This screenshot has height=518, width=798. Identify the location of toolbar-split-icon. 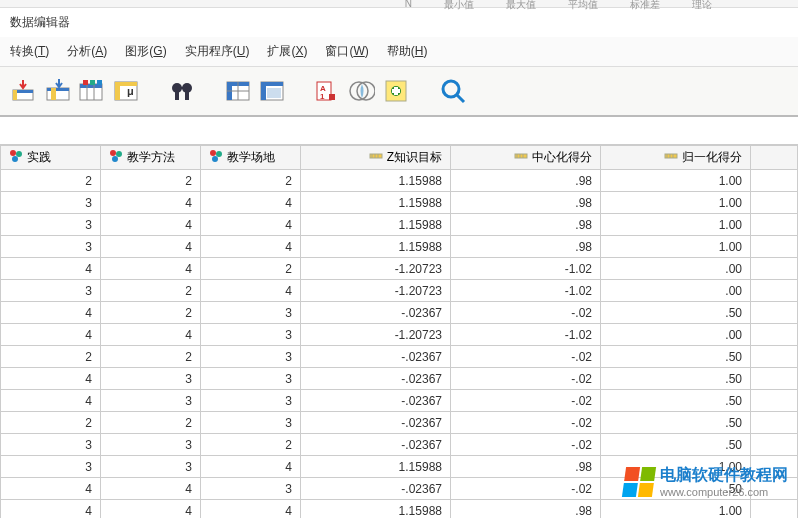
(238, 91).